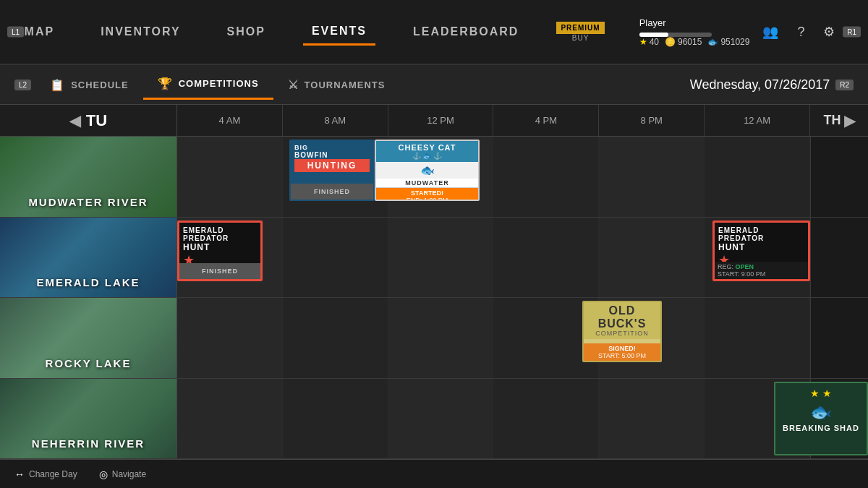  Describe the element at coordinates (650, 42) in the screenshot. I see `star-stat: ★ 40` at that location.